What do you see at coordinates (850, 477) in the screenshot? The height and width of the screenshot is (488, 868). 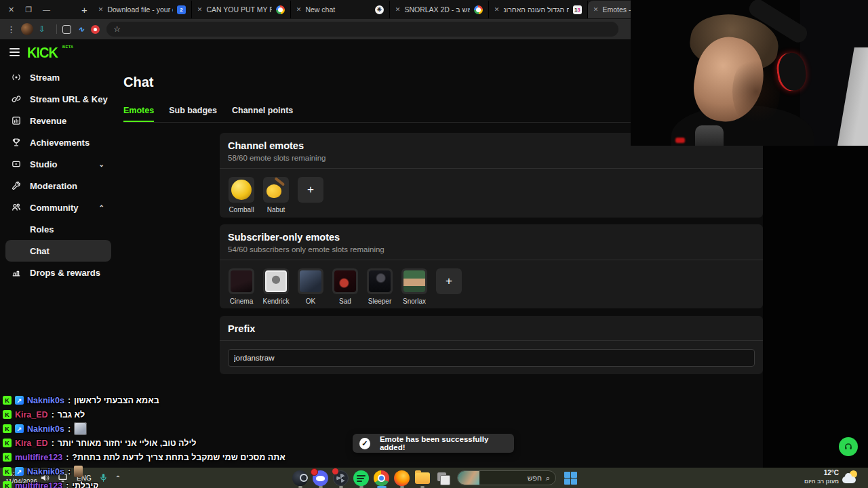 I see `cloud-moon-icon` at bounding box center [850, 477].